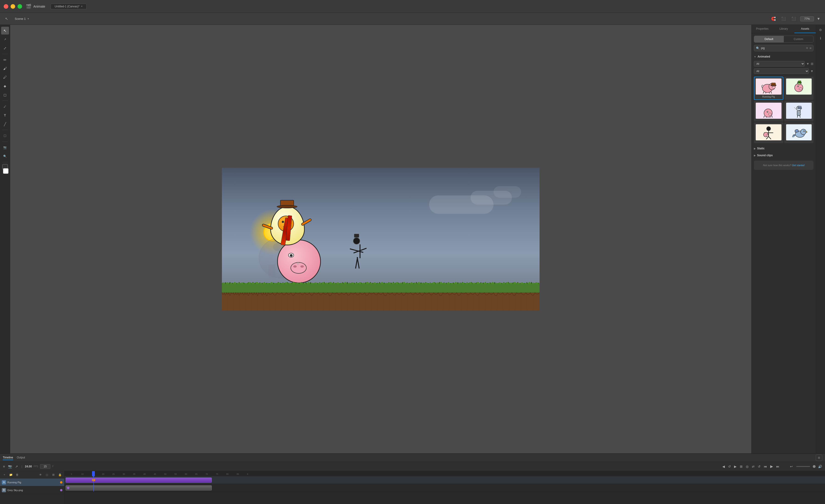  What do you see at coordinates (20, 6) in the screenshot?
I see `maximize-button` at bounding box center [20, 6].